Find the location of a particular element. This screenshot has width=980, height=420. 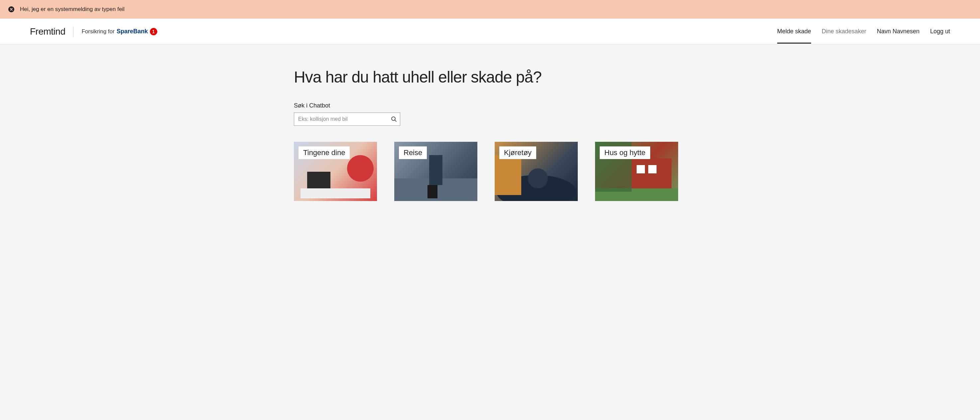

category-label: Kjøretøy is located at coordinates (517, 153).